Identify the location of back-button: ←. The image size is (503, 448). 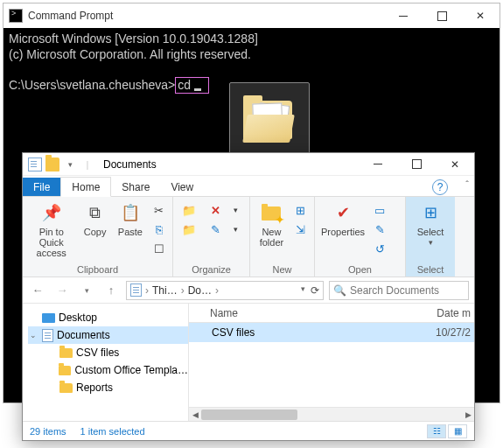
(38, 290).